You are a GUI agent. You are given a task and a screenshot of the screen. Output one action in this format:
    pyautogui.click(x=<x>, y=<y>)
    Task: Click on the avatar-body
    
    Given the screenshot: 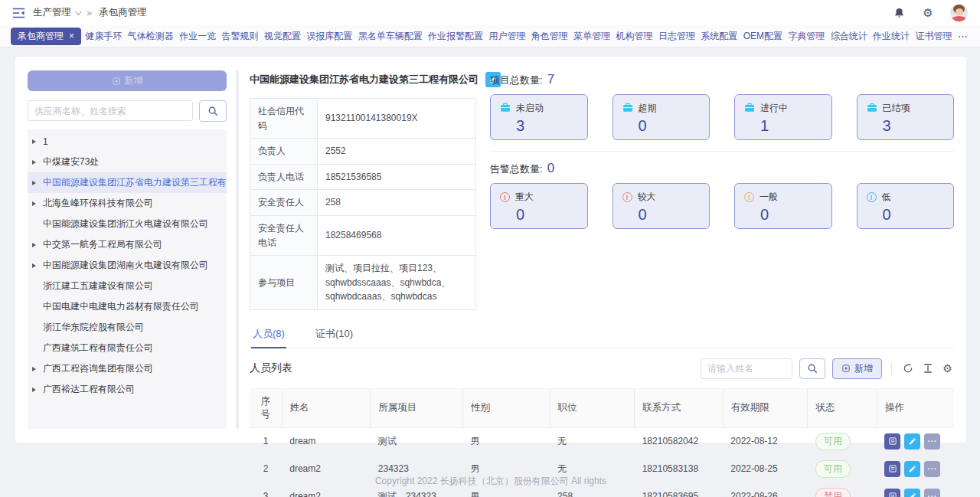 What is the action you would take?
    pyautogui.click(x=959, y=18)
    